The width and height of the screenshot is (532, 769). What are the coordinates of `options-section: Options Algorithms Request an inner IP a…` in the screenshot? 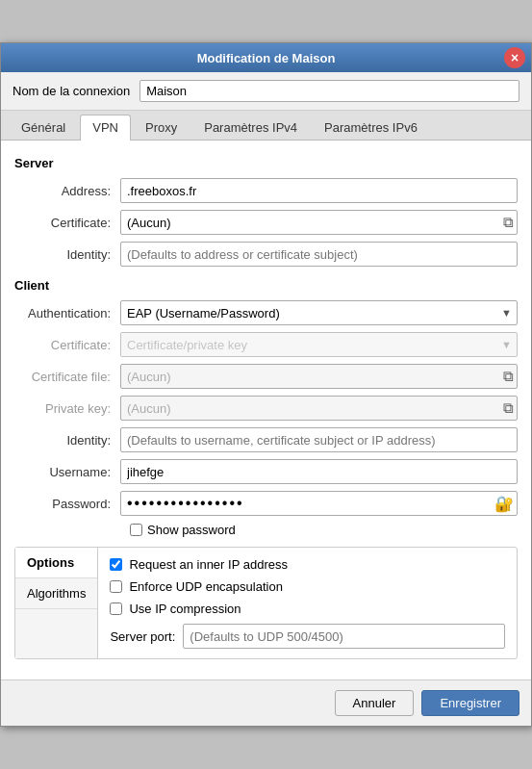 It's located at (266, 602).